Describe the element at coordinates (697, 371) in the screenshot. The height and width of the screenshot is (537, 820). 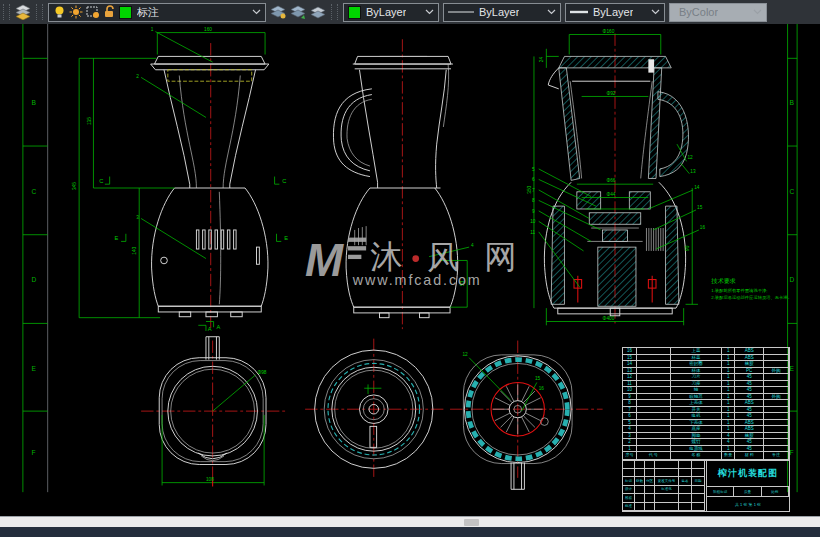
I see `bom-cell: 杯体` at that location.